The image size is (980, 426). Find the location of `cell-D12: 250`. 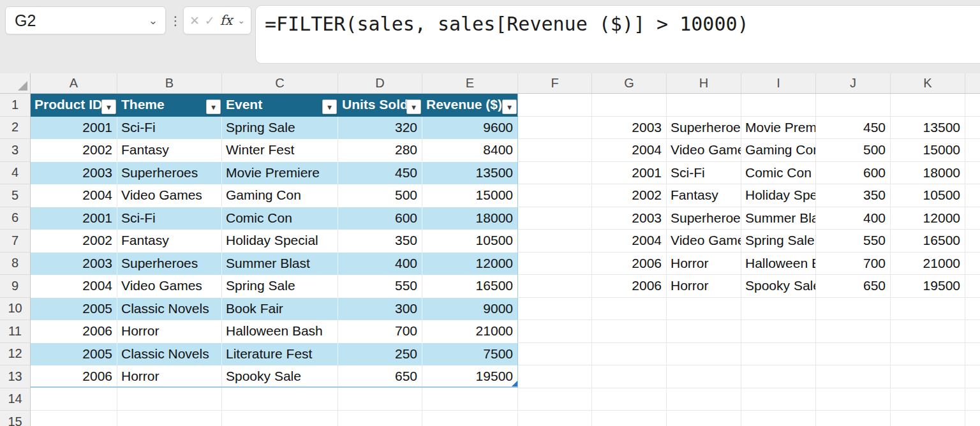

cell-D12: 250 is located at coordinates (380, 355).